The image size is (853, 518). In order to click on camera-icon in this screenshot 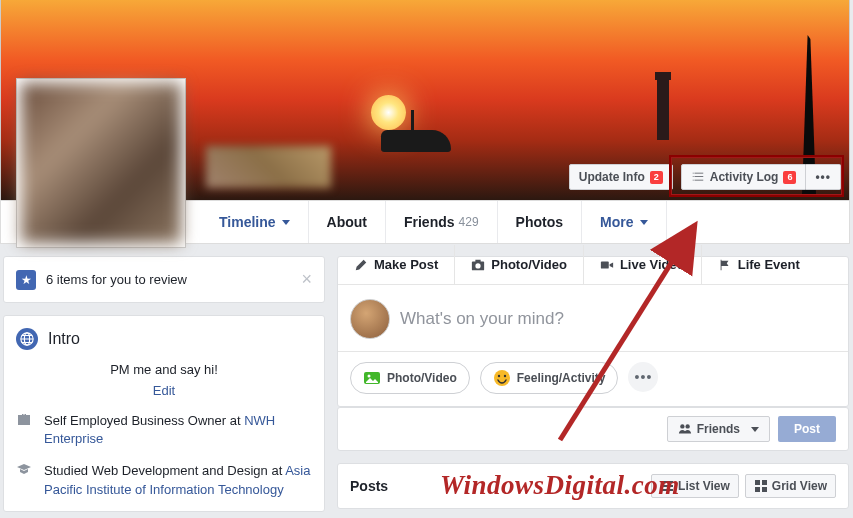, I will do `click(478, 265)`.